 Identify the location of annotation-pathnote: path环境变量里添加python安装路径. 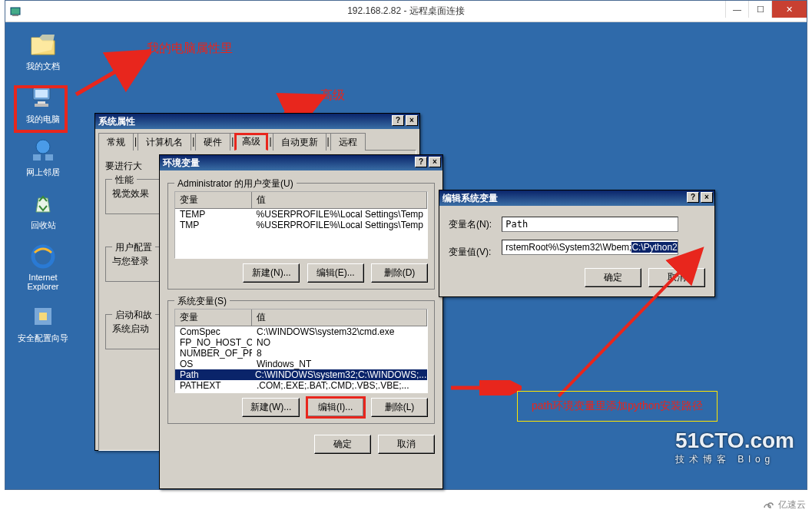
(618, 406).